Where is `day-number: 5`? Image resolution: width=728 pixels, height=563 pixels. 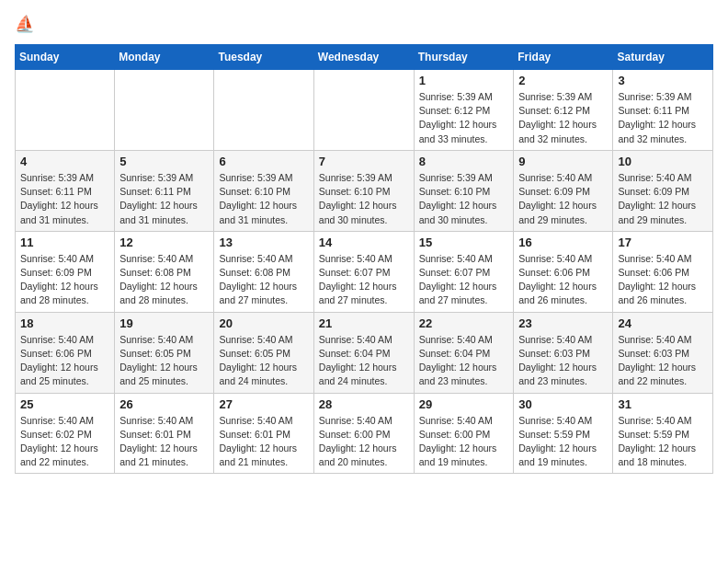
day-number: 5 is located at coordinates (164, 162).